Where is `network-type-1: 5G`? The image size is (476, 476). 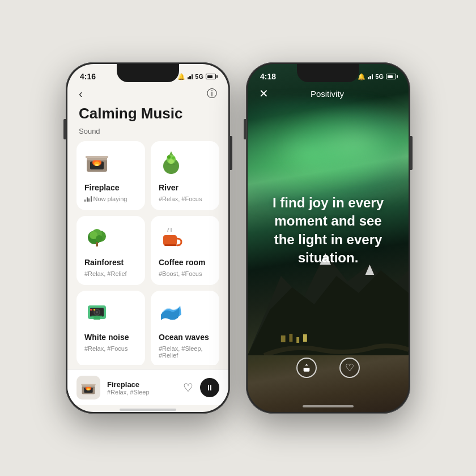
network-type-1: 5G is located at coordinates (199, 76).